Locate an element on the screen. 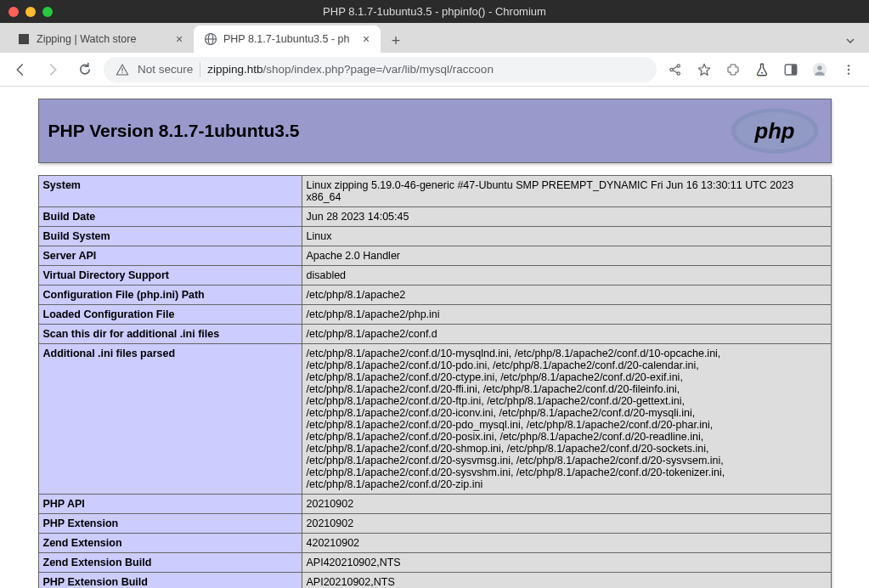 The width and height of the screenshot is (869, 588). config-key: System is located at coordinates (170, 192).